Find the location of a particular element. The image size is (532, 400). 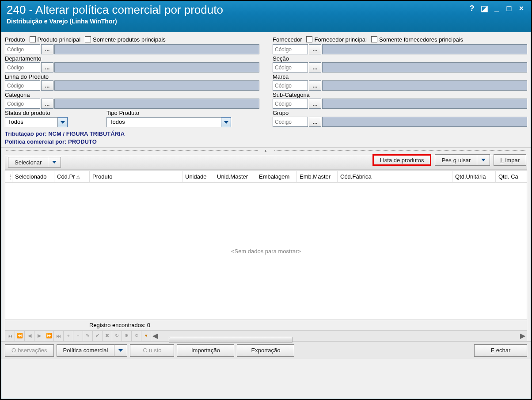

lista-produtos-button: Lista de produtos is located at coordinates (402, 160).